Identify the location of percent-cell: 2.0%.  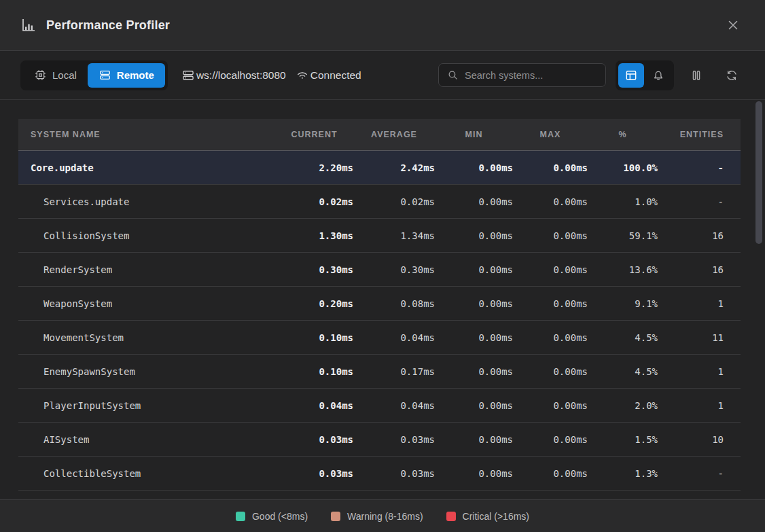
(622, 406).